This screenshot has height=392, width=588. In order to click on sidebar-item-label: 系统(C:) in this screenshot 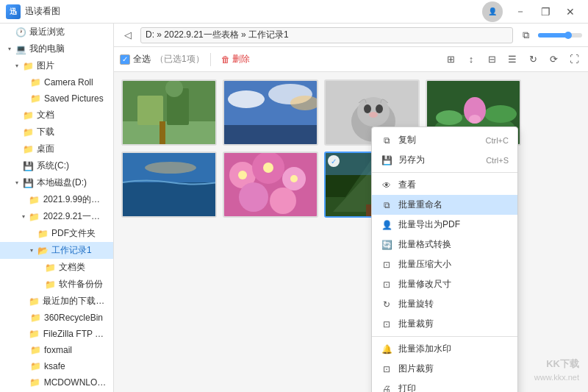, I will do `click(53, 166)`.